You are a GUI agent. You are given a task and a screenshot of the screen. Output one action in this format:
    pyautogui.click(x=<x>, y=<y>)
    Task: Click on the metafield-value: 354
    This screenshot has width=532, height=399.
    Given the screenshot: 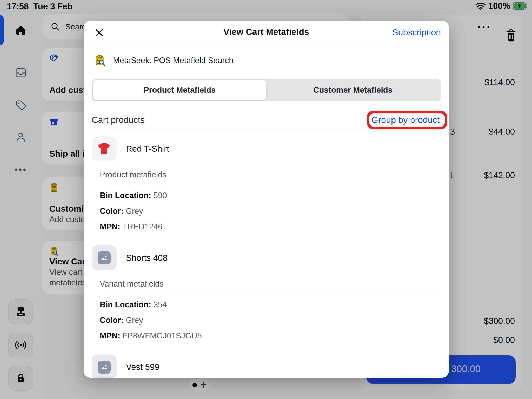 What is the action you would take?
    pyautogui.click(x=159, y=304)
    